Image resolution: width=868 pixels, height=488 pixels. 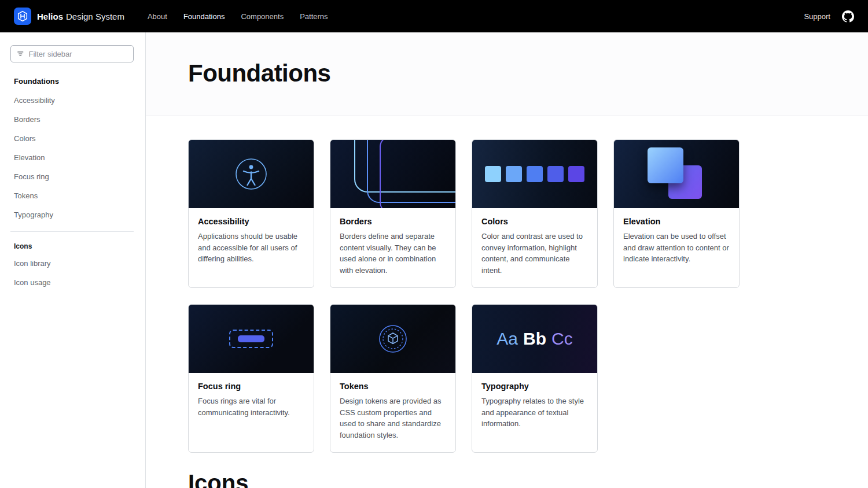 I want to click on card-tokens: Tokens Design tokens are provided as CSS…, so click(x=393, y=378).